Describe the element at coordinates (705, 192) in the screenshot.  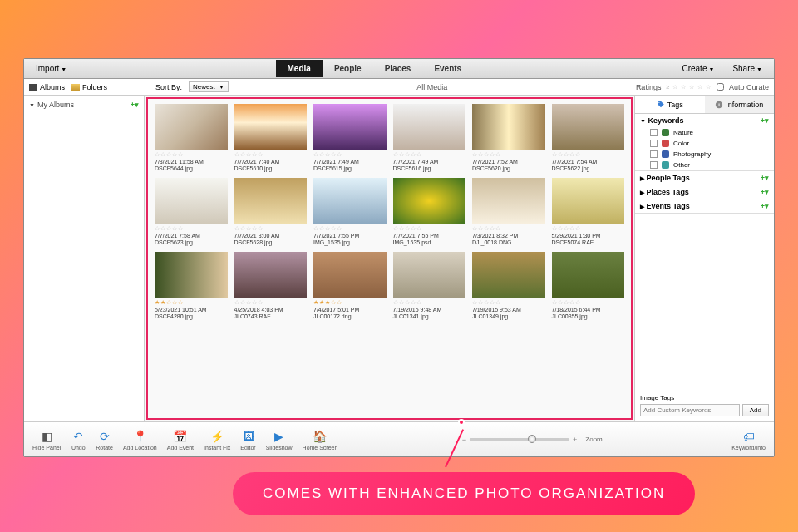
I see `places-tags-section-header: ▶ Places Tags+▾` at that location.